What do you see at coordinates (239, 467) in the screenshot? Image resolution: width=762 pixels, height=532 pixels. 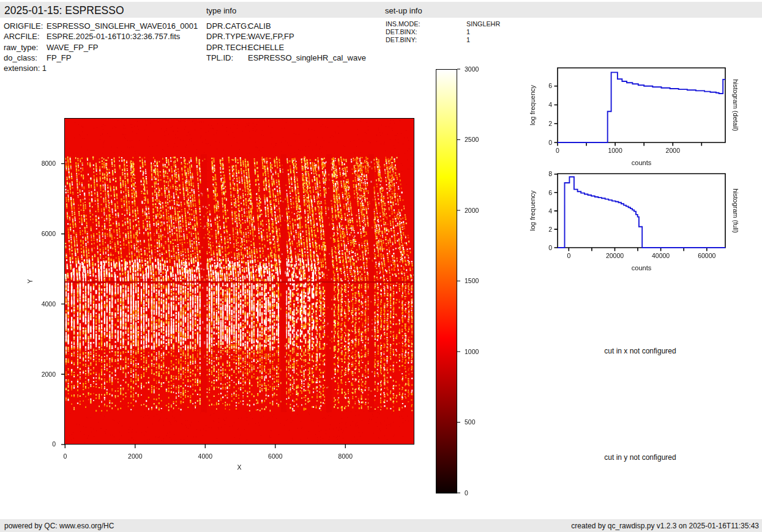 I see `svg-text: X` at bounding box center [239, 467].